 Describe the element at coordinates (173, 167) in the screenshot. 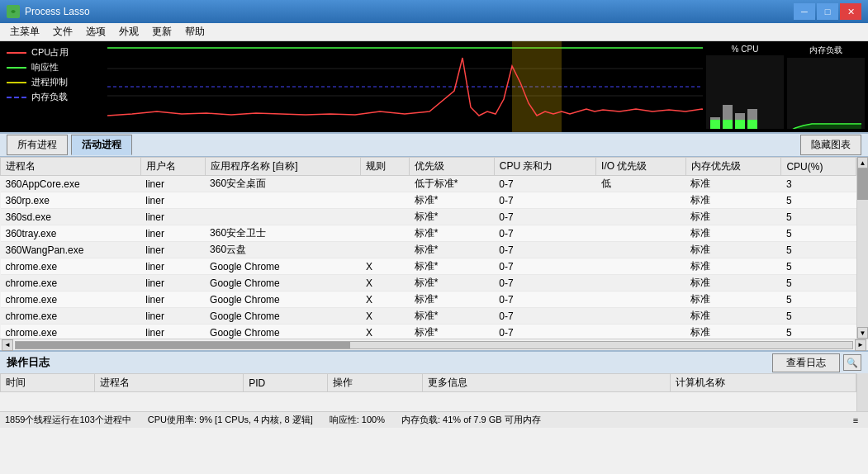

I see `col-username: 用户名` at that location.